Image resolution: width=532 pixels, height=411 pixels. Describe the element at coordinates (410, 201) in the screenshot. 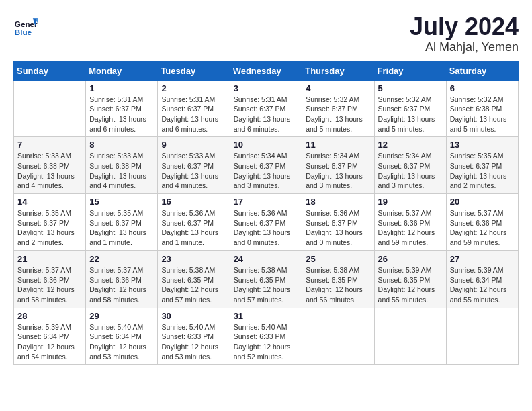

I see `day-number: 19` at that location.